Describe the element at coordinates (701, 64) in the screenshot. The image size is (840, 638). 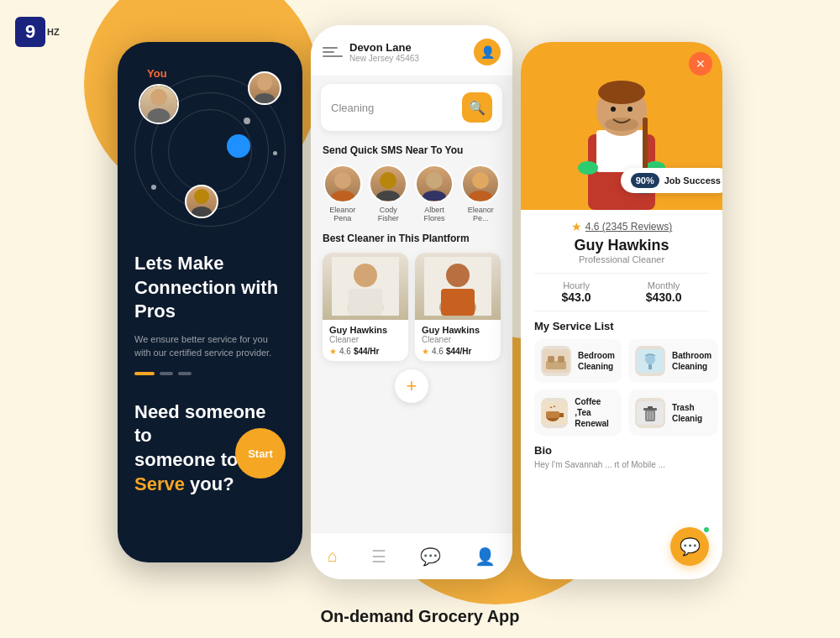
I see `close-button: ✕` at that location.